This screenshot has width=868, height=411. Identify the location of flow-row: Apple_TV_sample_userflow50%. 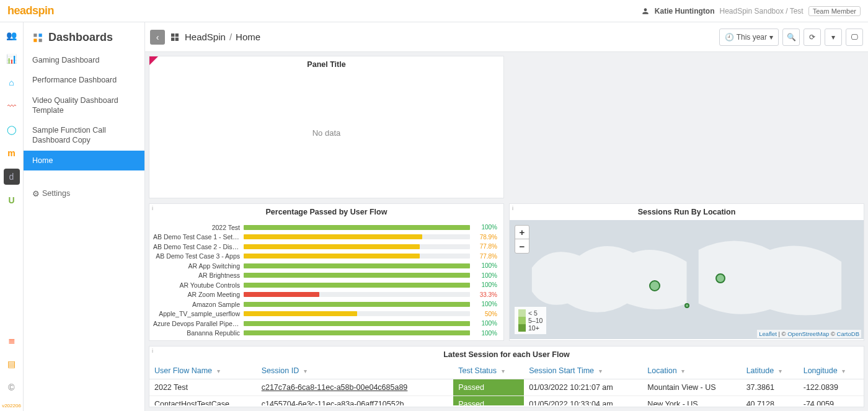
(325, 314).